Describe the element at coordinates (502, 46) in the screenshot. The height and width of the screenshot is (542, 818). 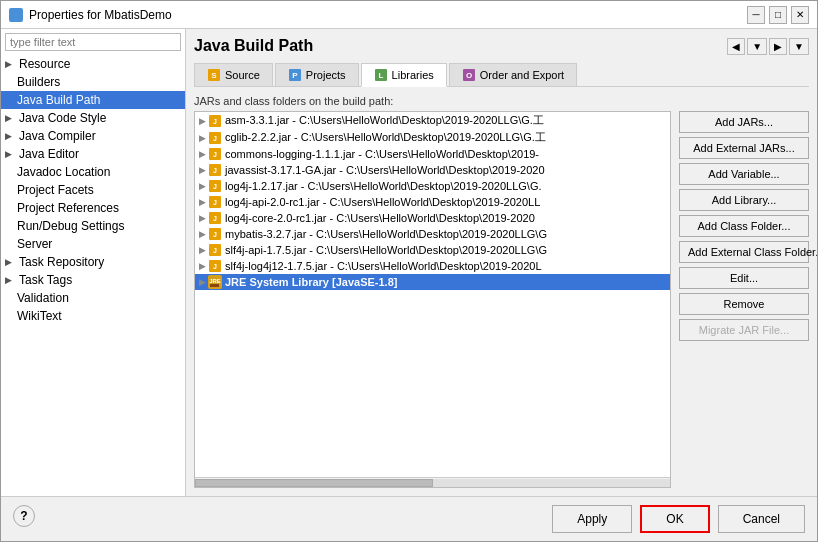
I see `panel-header: Java Build Path ◀ ▼ ▶ ▼` at that location.